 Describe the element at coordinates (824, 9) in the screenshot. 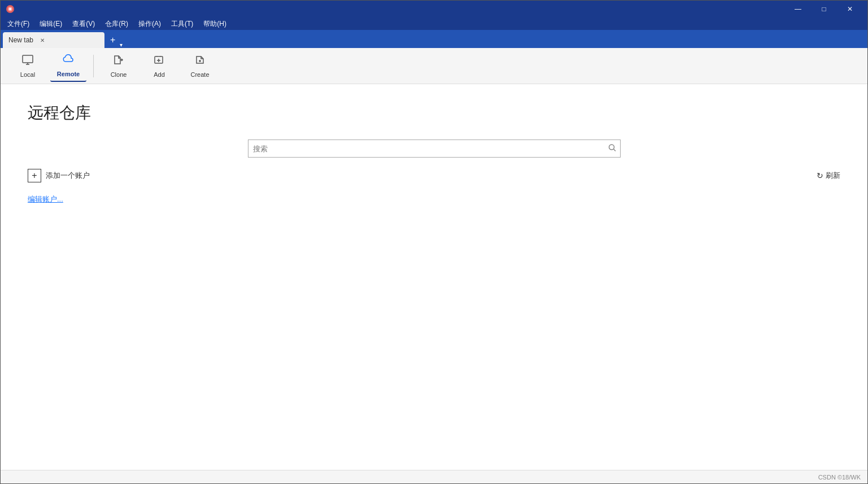

I see `title-bar-controls: — □ ✕` at that location.